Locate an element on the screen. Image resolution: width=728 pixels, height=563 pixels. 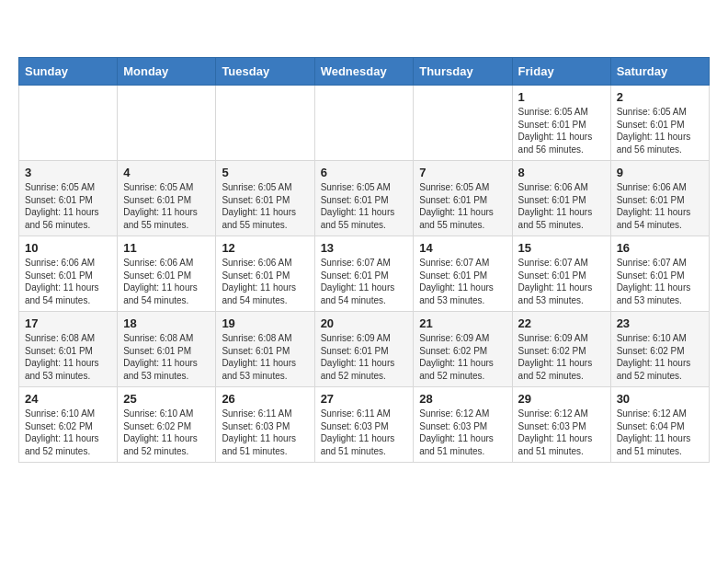
day-number: 5 is located at coordinates (265, 173).